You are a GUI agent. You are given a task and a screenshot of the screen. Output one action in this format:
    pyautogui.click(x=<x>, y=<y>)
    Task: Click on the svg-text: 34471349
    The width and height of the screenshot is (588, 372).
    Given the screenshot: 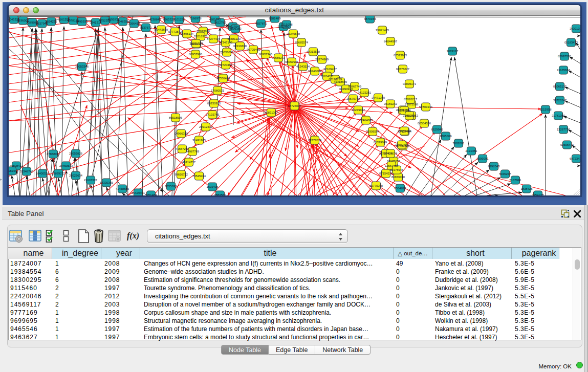 What is the action you would take?
    pyautogui.click(x=378, y=98)
    